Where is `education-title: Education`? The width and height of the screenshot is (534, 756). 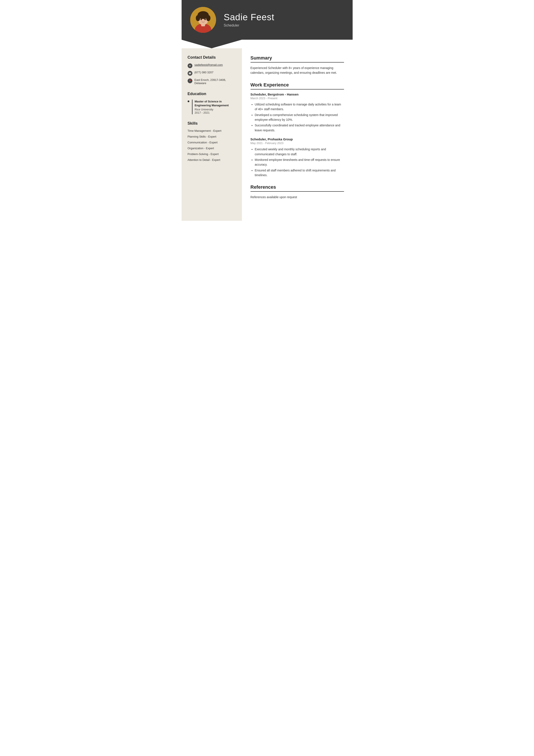
education-title: Education is located at coordinates (212, 94).